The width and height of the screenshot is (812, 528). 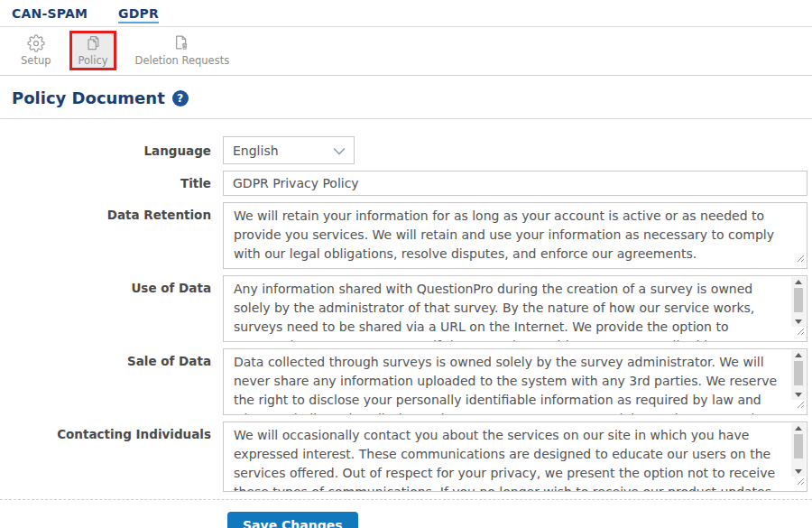 I want to click on language-label: Language, so click(x=112, y=151).